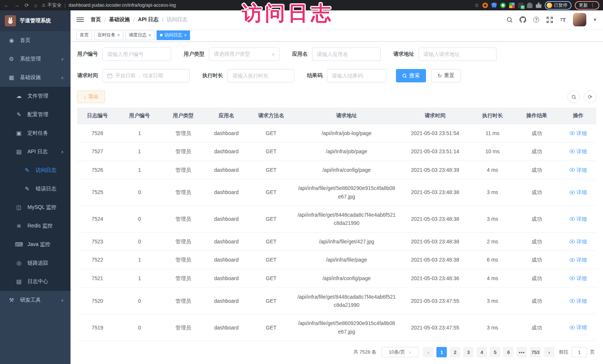  Describe the element at coordinates (271, 219) in the screenshot. I see `cell-method: GET` at that location.